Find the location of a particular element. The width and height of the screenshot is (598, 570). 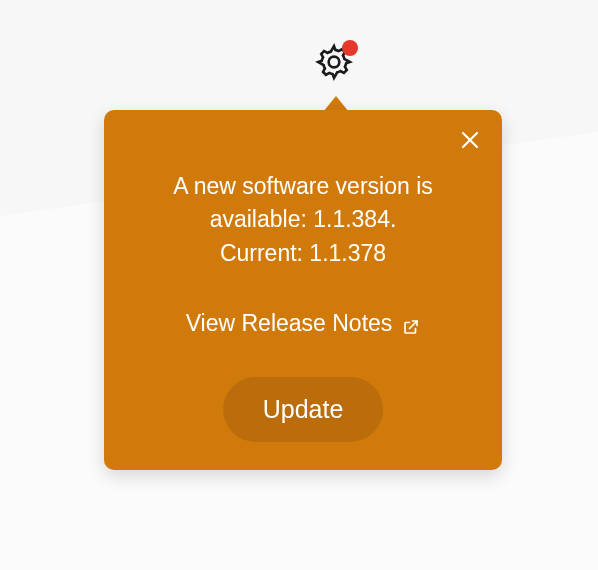

settings-gear is located at coordinates (334, 62).